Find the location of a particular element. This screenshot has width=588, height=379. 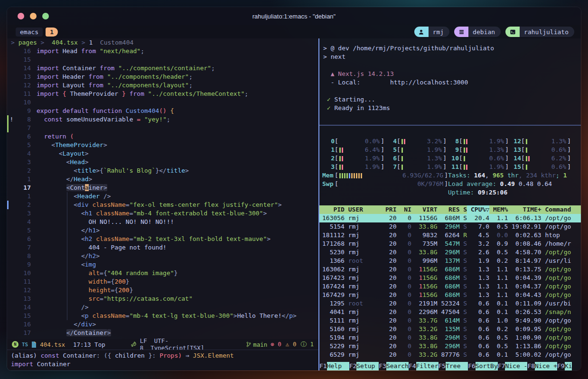

column-header-pid: PID is located at coordinates (333, 210).